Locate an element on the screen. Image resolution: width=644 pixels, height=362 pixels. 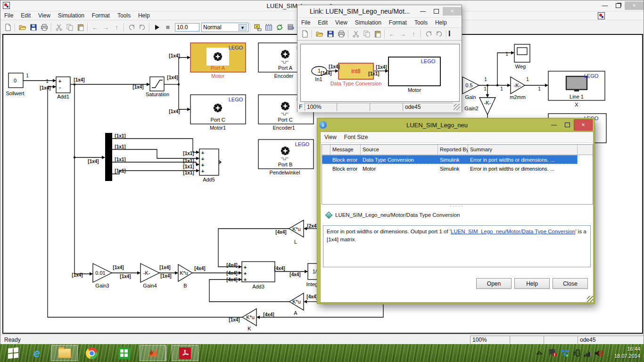
dropbox-icon is located at coordinates (565, 353).